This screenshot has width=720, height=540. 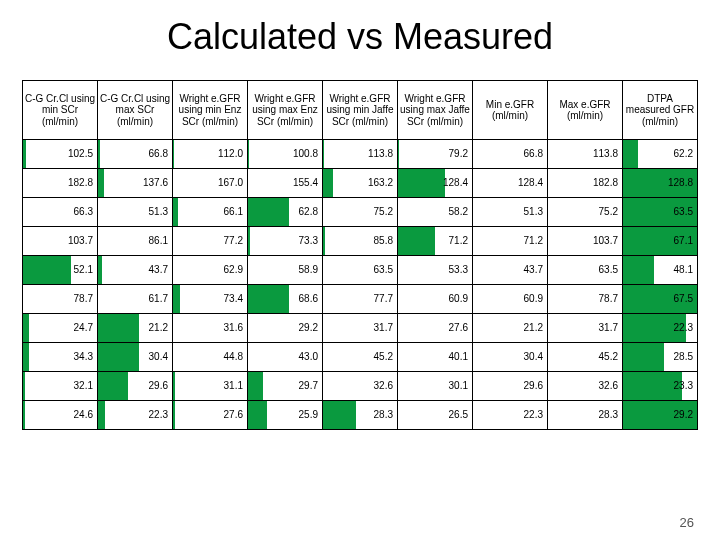 I want to click on cell-value: 77.7, so click(x=360, y=299).